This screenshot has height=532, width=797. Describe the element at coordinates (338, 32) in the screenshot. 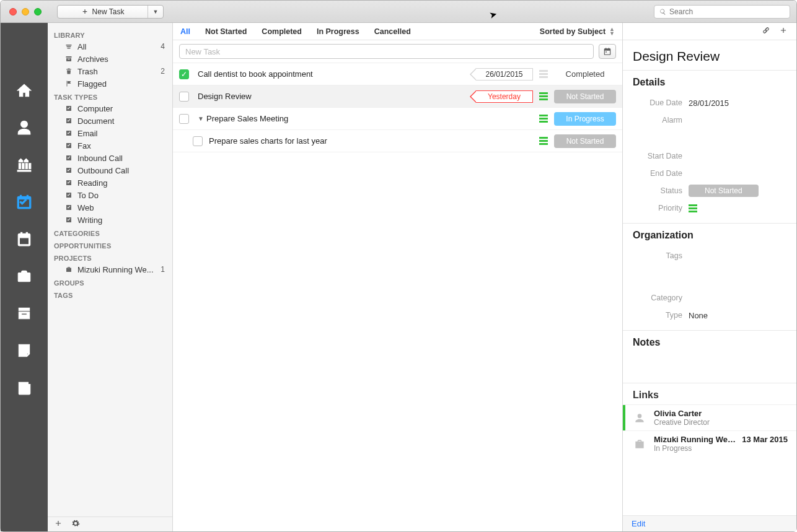

I see `filter-tab-in-progress: In Progress` at that location.